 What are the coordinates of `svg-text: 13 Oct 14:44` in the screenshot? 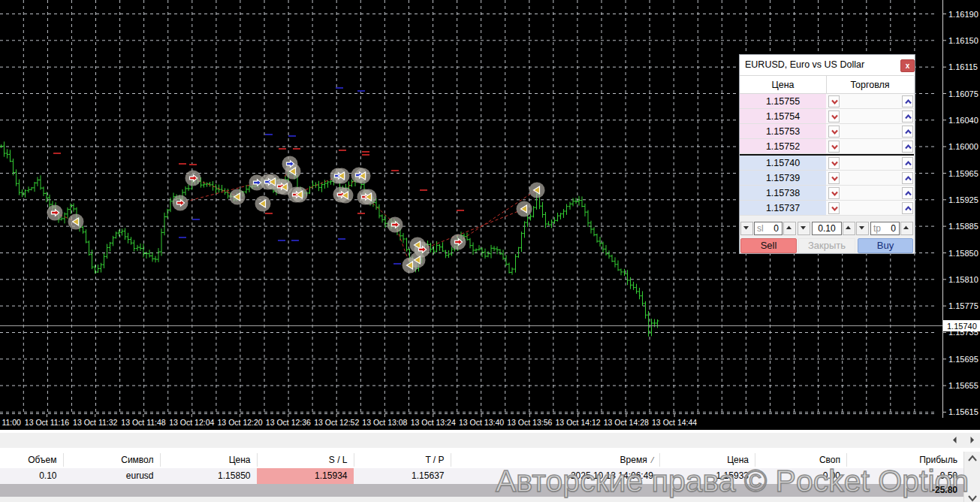 It's located at (674, 422).